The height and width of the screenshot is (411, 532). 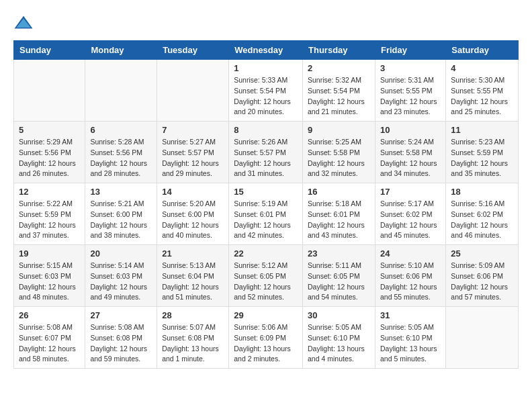 I want to click on day-number: 30, so click(x=339, y=316).